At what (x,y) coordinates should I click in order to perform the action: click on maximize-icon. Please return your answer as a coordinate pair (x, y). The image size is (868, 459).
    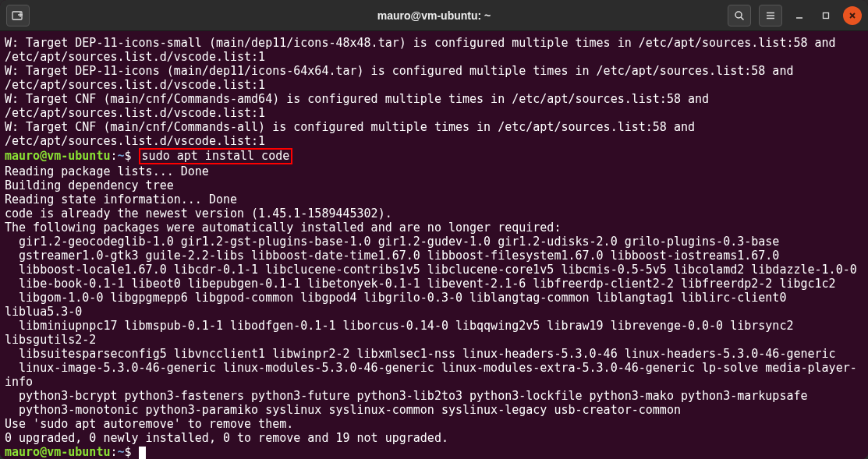
    Looking at the image, I should click on (826, 16).